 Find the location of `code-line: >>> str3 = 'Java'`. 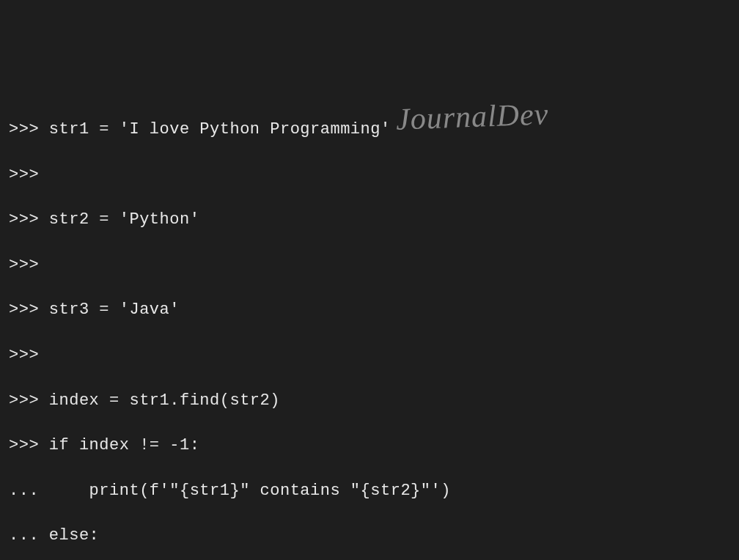

code-line: >>> str3 = 'Java' is located at coordinates (370, 311).